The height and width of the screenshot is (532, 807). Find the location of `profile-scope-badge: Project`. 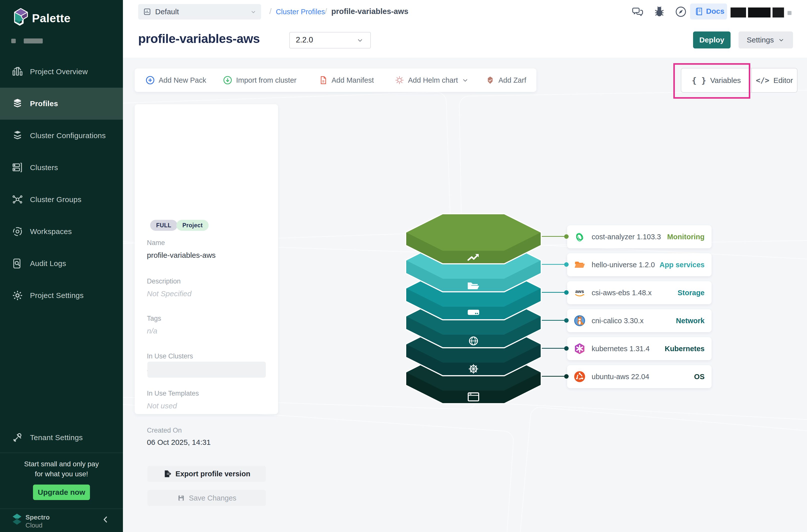

profile-scope-badge: Project is located at coordinates (193, 225).